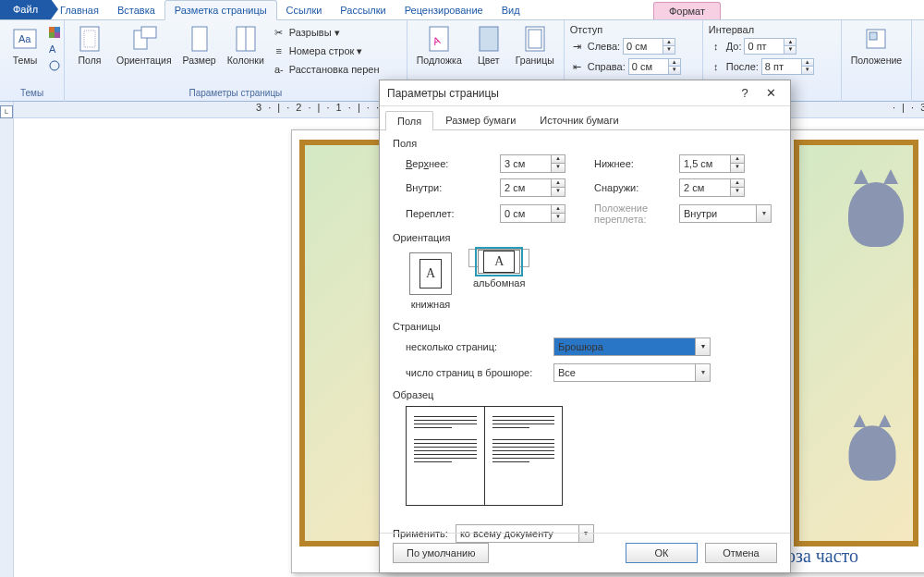 The image size is (924, 577). What do you see at coordinates (55, 49) in the screenshot?
I see `theme-fonts-icon: A` at bounding box center [55, 49].